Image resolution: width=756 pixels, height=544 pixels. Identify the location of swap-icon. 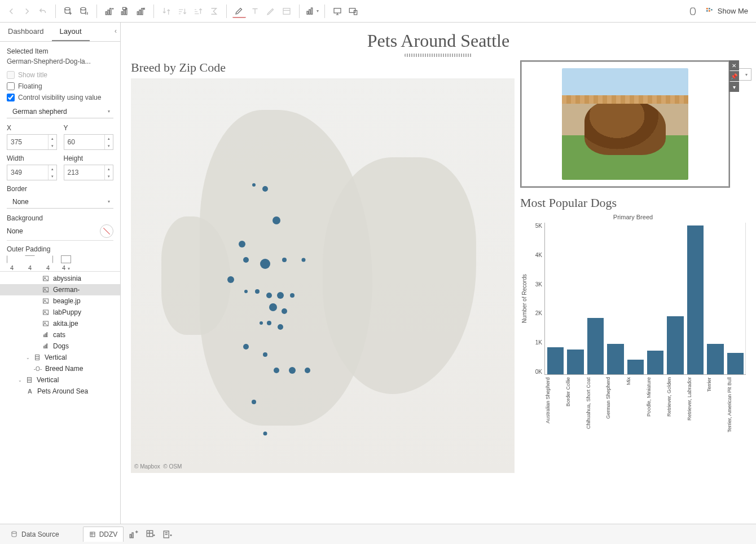
(166, 11).